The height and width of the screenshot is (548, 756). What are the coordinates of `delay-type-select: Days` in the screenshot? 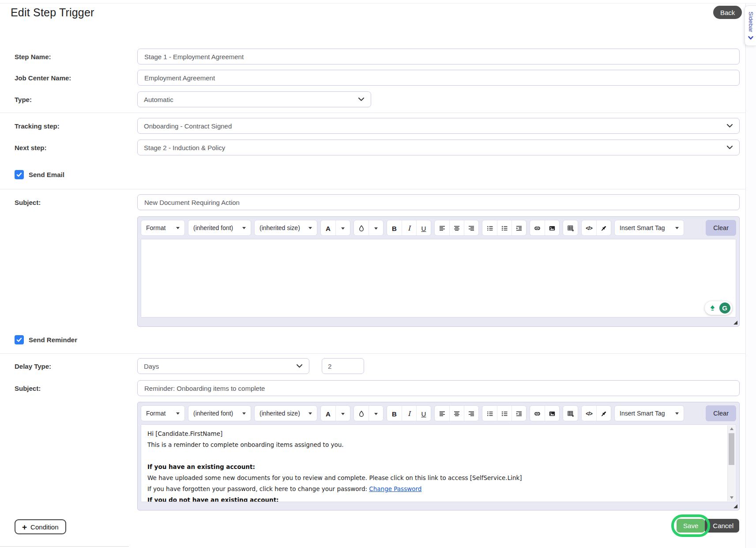 It's located at (223, 366).